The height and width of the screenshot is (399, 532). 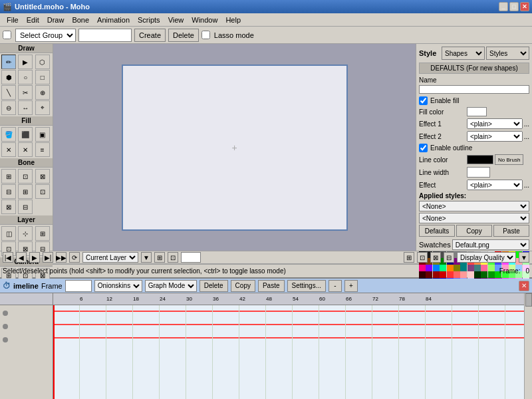 I want to click on menu-item-draw: Draw, so click(x=56, y=20).